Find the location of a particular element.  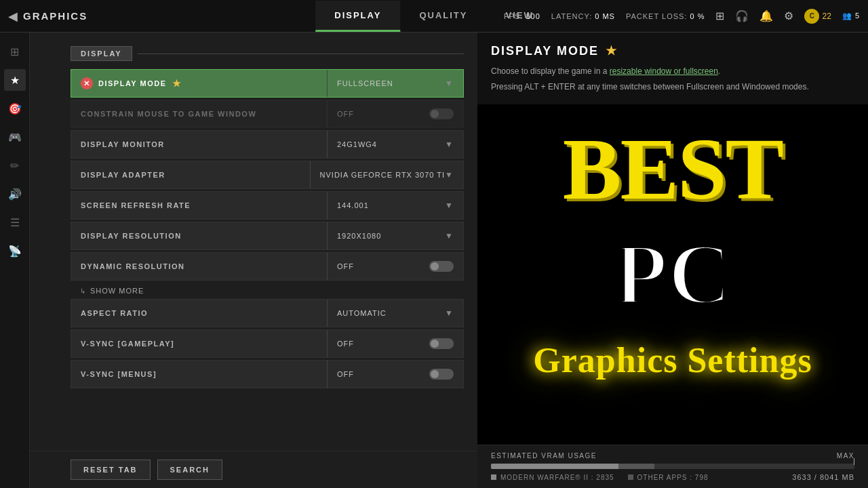

topbar-left: ◀ GRAPHICS is located at coordinates (62, 16).